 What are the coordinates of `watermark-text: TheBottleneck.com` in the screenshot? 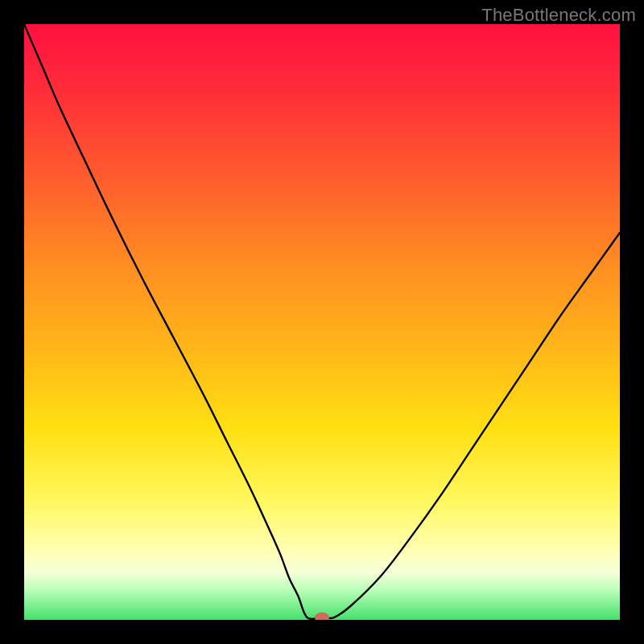 It's located at (559, 15).